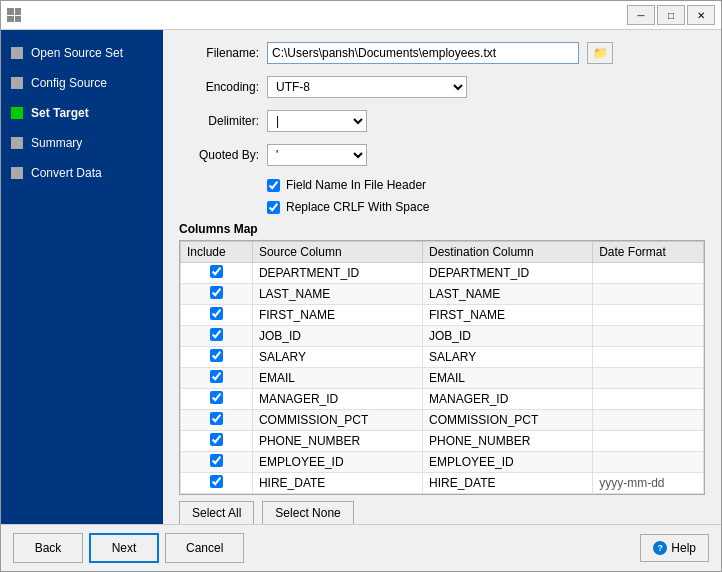 The width and height of the screenshot is (722, 572). Describe the element at coordinates (674, 548) in the screenshot. I see `bottom-right-buttons: ? Help` at that location.